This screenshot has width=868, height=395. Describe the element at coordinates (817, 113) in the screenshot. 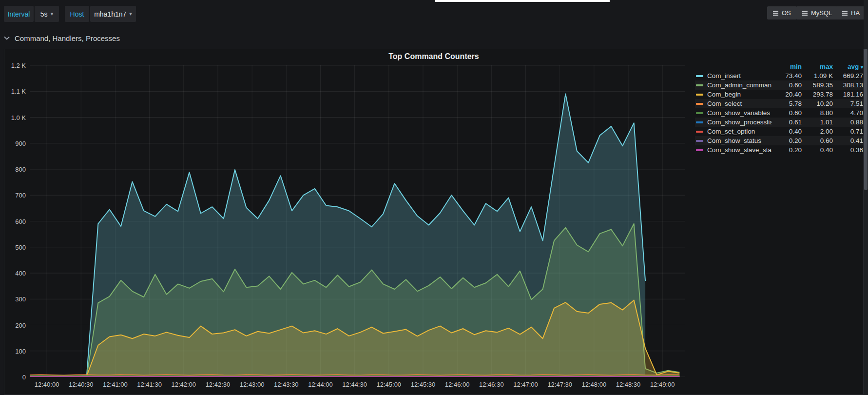

I see `series-max: 8.80` at that location.